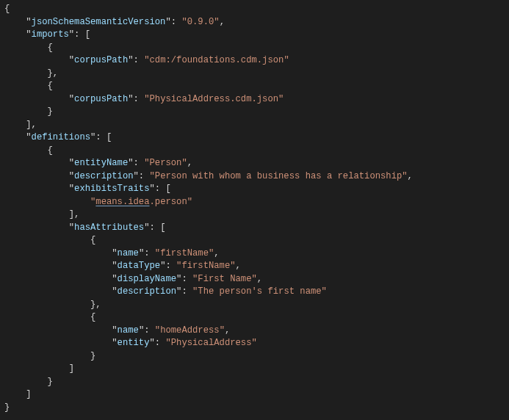 The image size is (509, 420). I want to click on val-attr1-dataType: firstName, so click(206, 266).